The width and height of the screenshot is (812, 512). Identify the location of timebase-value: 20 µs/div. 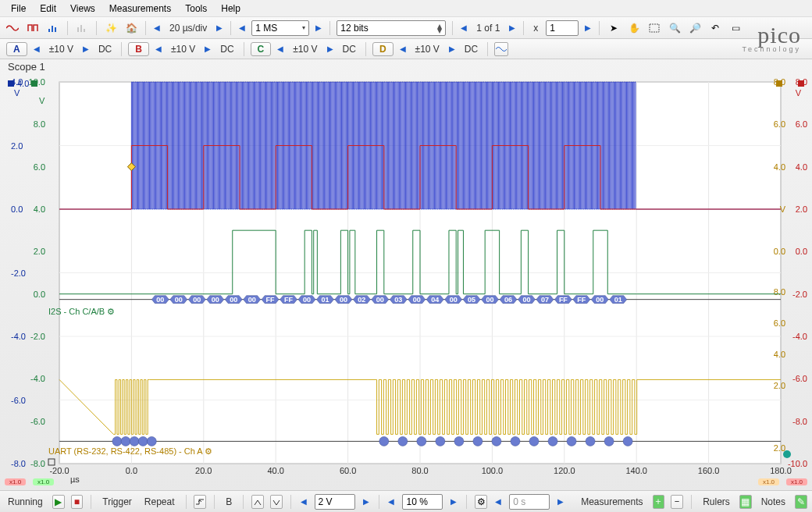
(188, 28).